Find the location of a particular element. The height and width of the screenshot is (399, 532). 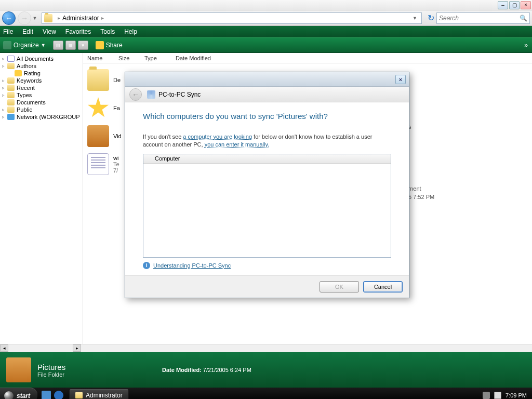

details-thumbnail is located at coordinates (19, 370).